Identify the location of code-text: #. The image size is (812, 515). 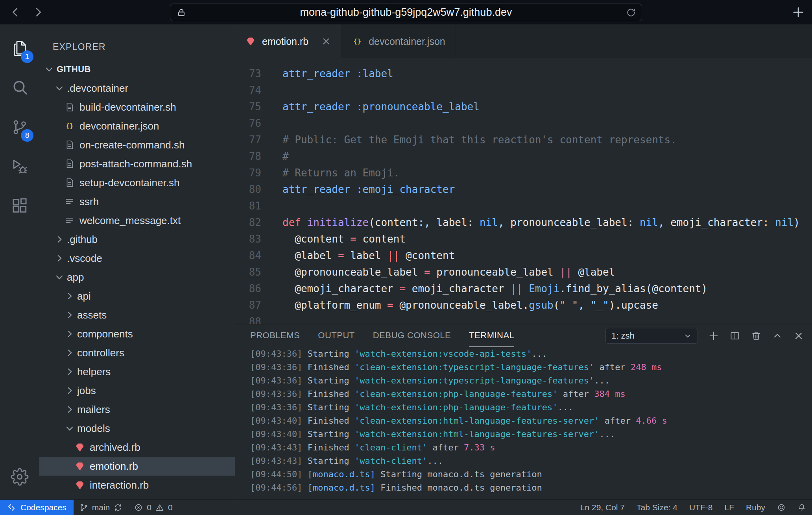
(275, 156).